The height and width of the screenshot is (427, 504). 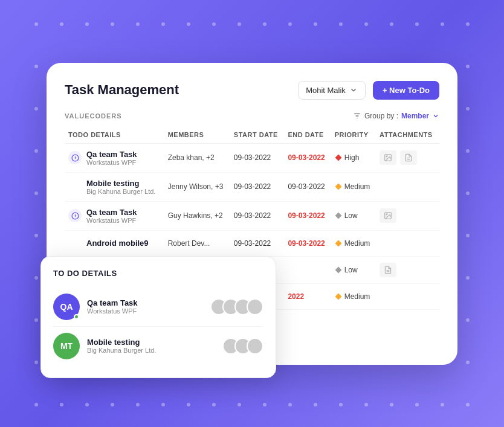 What do you see at coordinates (115, 243) in the screenshot?
I see `task-cell: Android mobile9` at bounding box center [115, 243].